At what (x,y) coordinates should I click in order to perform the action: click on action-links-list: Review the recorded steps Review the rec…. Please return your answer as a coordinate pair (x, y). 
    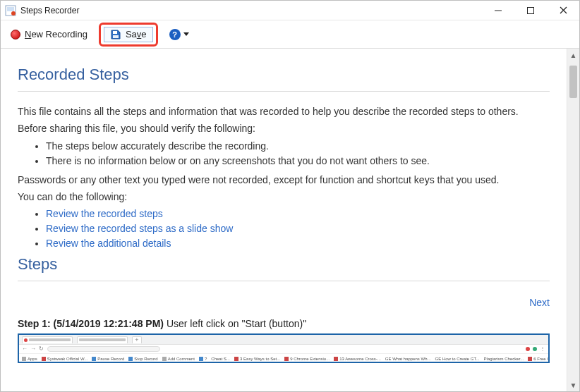
    Looking at the image, I should click on (284, 228).